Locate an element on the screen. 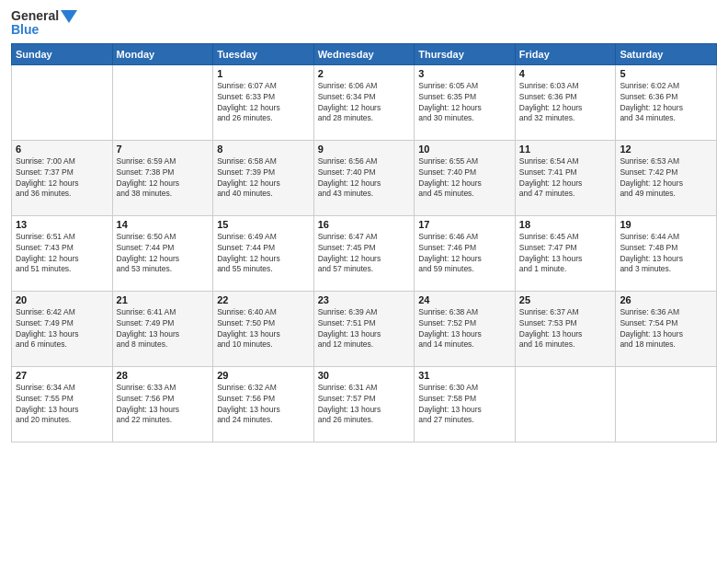 Image resolution: width=728 pixels, height=563 pixels. day-number: 31 is located at coordinates (465, 375).